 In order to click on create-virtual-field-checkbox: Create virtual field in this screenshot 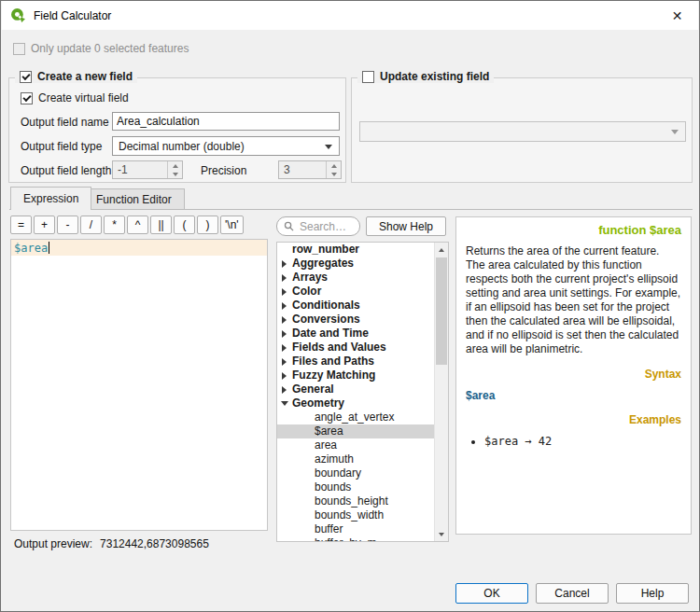, I will do `click(75, 98)`.